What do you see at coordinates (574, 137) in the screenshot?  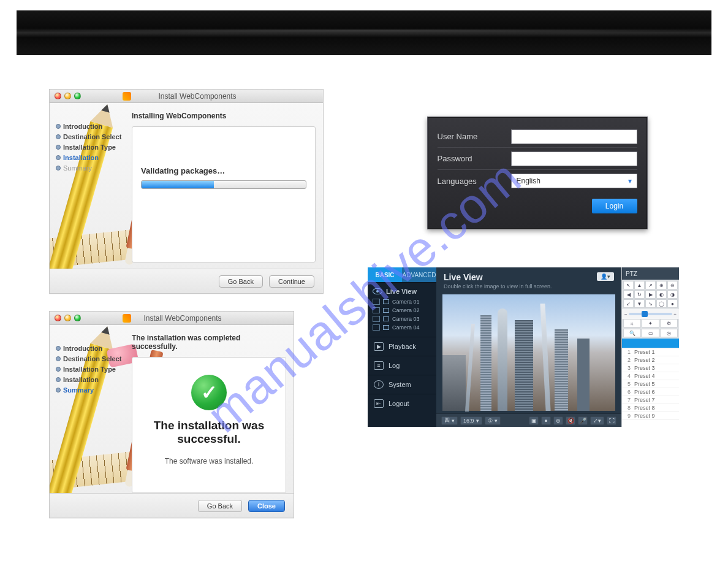 I see `username-input` at bounding box center [574, 137].